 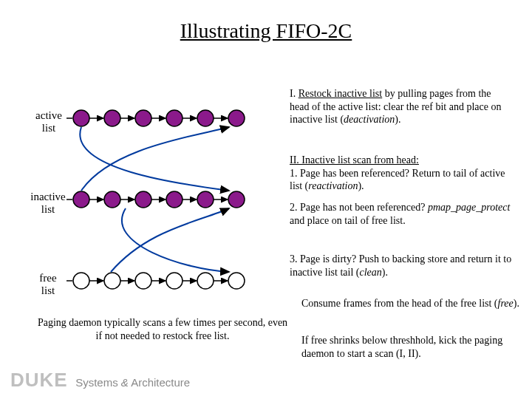 I want to click on text-consume: Consume frames from the head of the free…, so click(x=412, y=304).